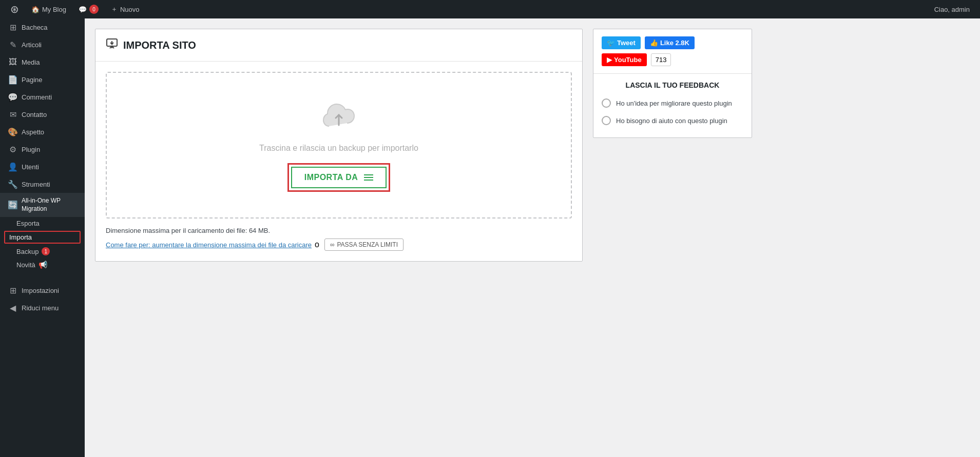 The height and width of the screenshot is (457, 980). What do you see at coordinates (46, 251) in the screenshot?
I see `backup-badge: 1` at bounding box center [46, 251].